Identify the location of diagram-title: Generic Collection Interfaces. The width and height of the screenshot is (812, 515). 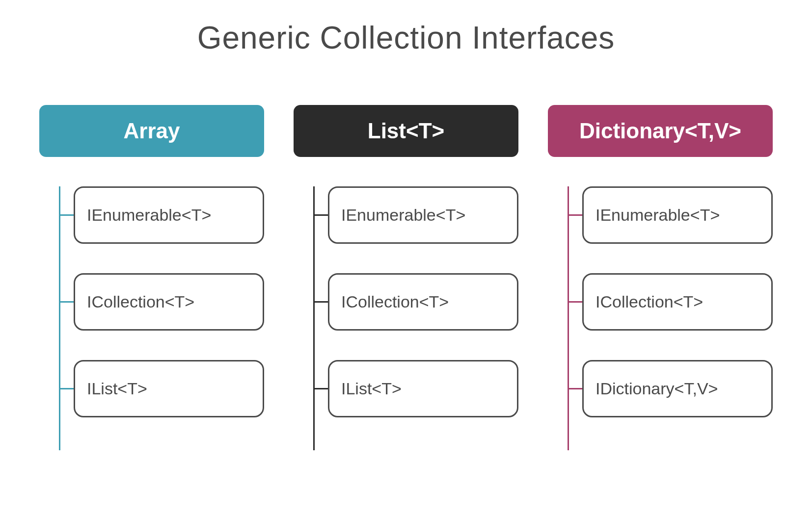
(406, 38).